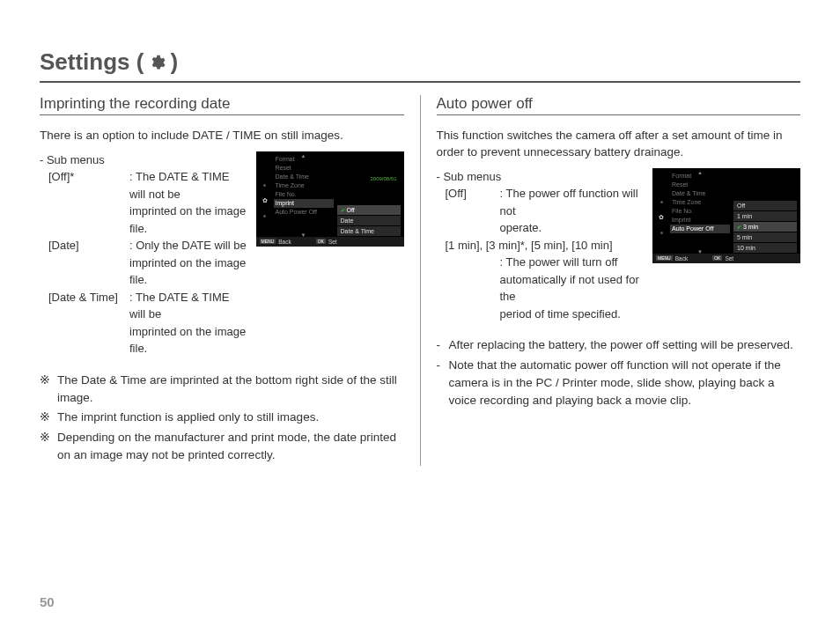  What do you see at coordinates (369, 201) in the screenshot?
I see `cam-right-panel: 2009/08/01 Off Date Date & Time` at bounding box center [369, 201].